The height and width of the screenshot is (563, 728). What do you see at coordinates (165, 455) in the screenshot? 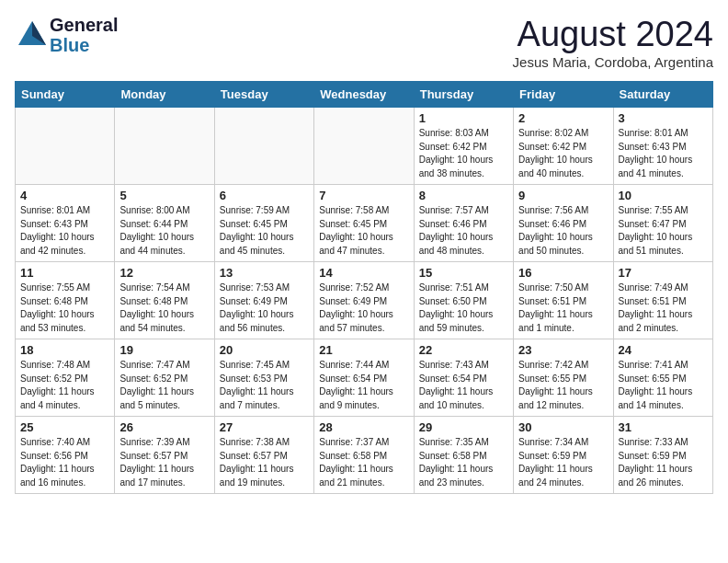
I see `calendar-cell: 26Sunrise: 7:39 AM Sunset: 6:57 PM Dayli…` at bounding box center [165, 455].